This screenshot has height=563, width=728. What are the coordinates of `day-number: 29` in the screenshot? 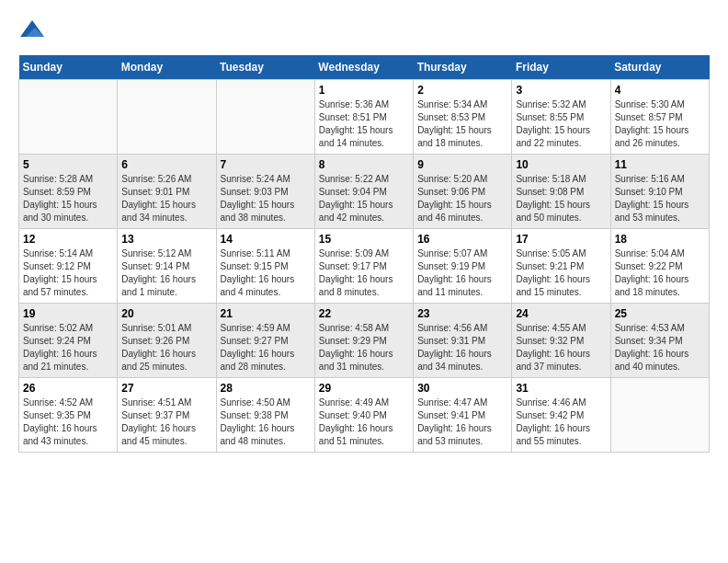 It's located at (364, 388).